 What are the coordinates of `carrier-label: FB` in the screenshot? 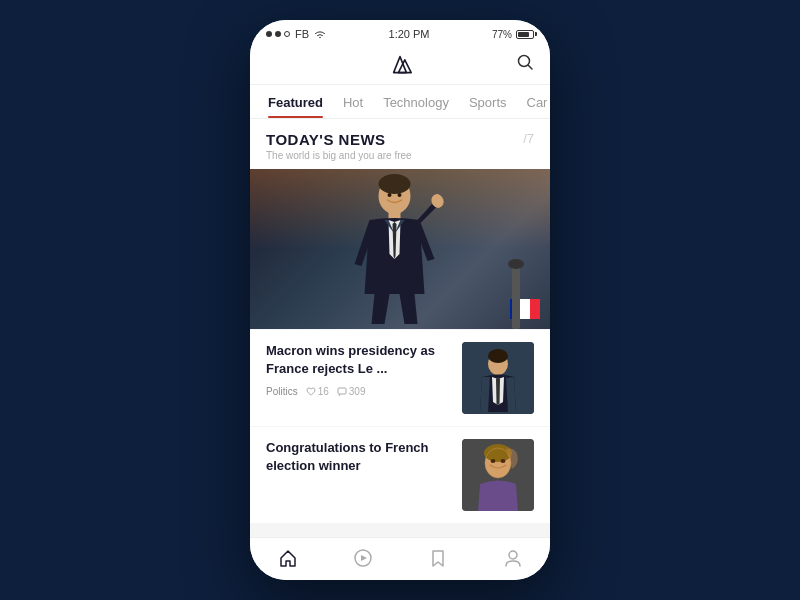 It's located at (302, 34).